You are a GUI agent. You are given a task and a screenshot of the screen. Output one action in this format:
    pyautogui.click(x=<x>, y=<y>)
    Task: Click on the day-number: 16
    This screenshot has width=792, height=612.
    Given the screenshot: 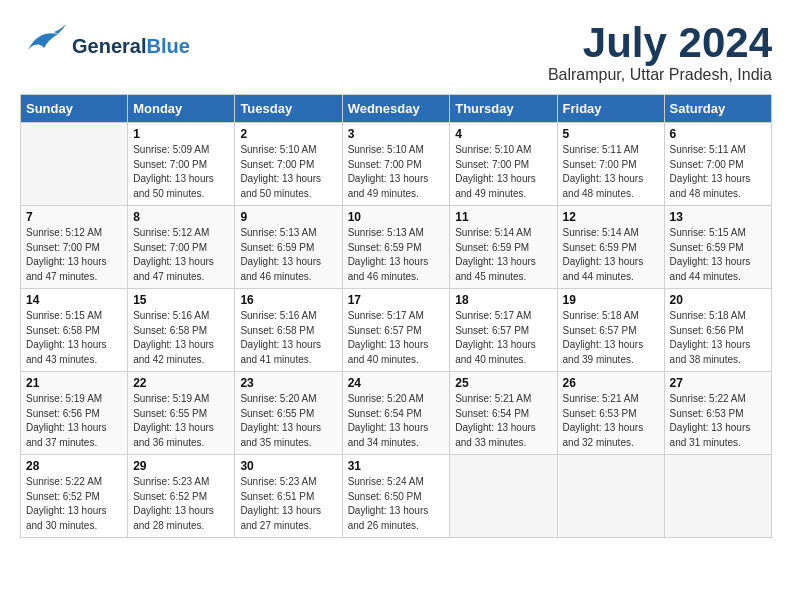 What is the action you would take?
    pyautogui.click(x=288, y=300)
    